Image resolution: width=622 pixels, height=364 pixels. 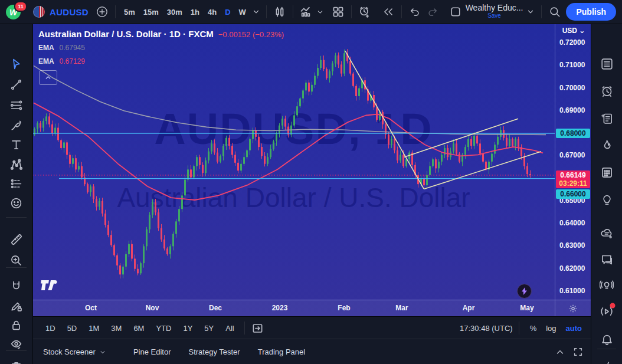 What do you see at coordinates (607, 91) in the screenshot?
I see `alerts-button` at bounding box center [607, 91].